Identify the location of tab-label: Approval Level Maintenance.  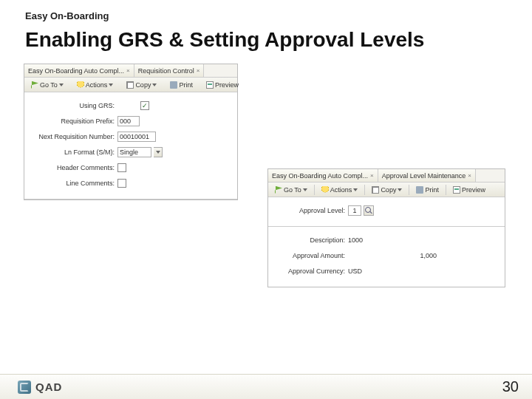
(424, 176).